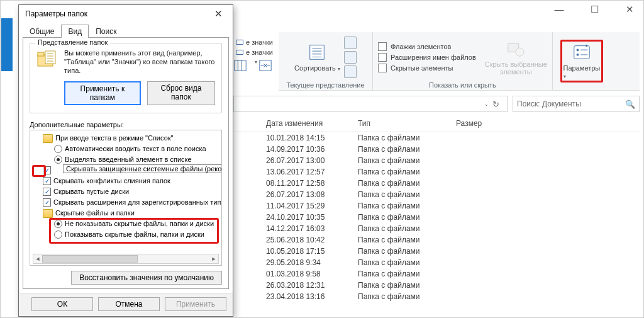  What do you see at coordinates (350, 57) in the screenshot?
I see `add-columns-icon` at bounding box center [350, 57].